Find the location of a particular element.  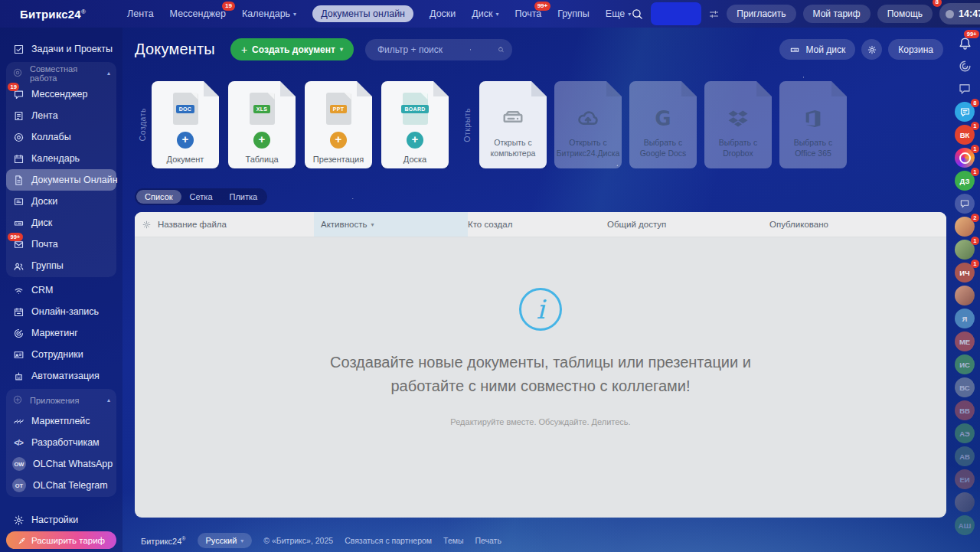

chat-bubble-faded-icon is located at coordinates (965, 204).